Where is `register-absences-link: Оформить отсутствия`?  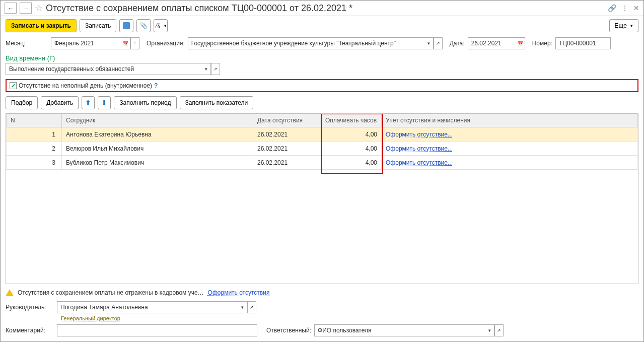 register-absences-link: Оформить отсутствия is located at coordinates (239, 293).